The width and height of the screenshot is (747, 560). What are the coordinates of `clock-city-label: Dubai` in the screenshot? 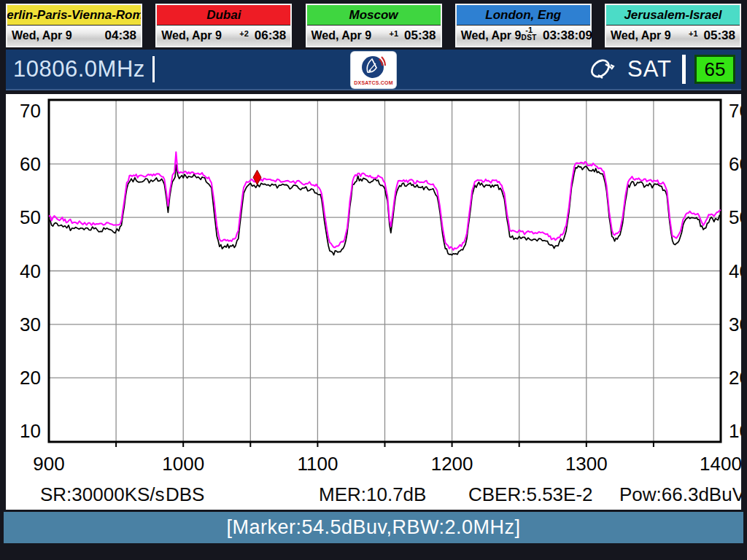 It's located at (223, 15).